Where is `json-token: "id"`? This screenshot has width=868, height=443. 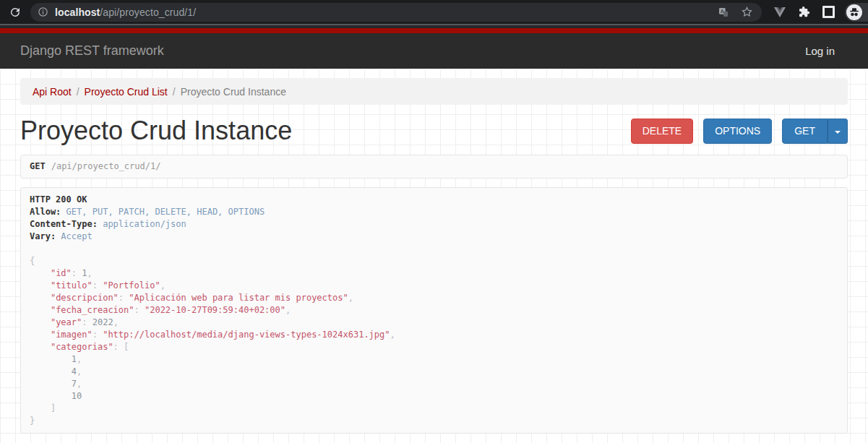
json-token: "id" is located at coordinates (61, 273).